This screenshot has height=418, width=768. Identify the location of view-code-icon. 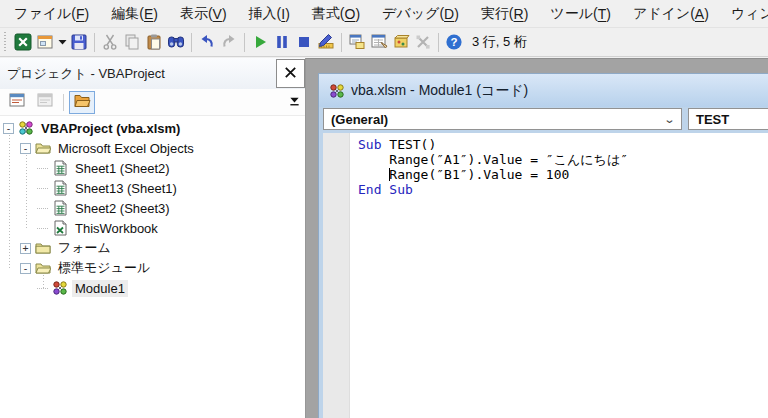
(17, 102).